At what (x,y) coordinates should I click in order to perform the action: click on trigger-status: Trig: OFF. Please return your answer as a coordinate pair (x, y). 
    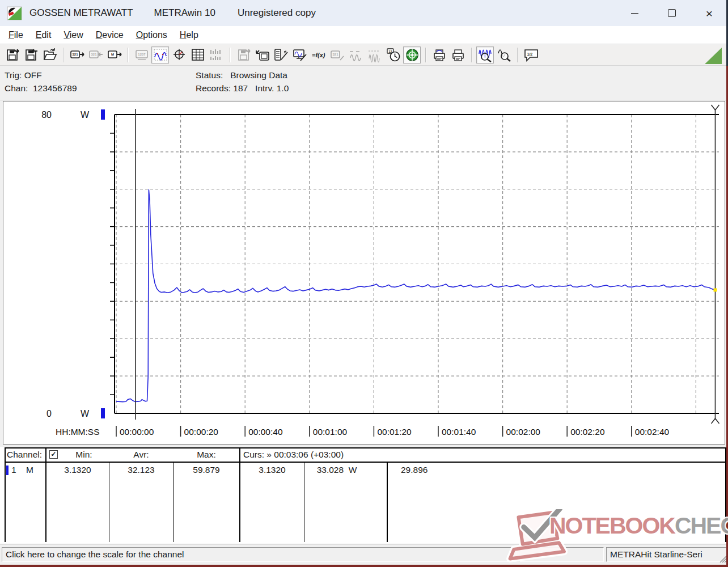
    Looking at the image, I should click on (23, 75).